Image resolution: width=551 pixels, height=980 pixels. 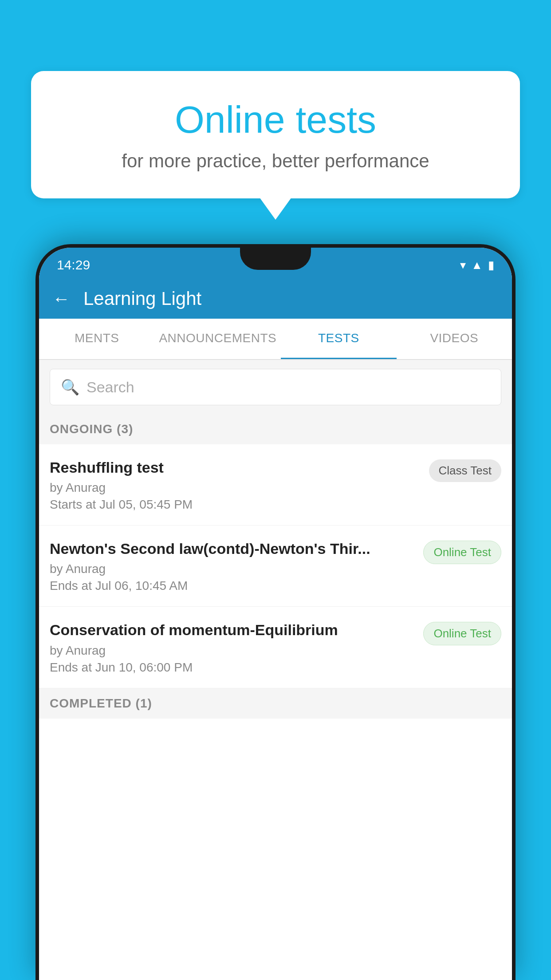 I want to click on test-badge-1: Class Test, so click(x=465, y=470).